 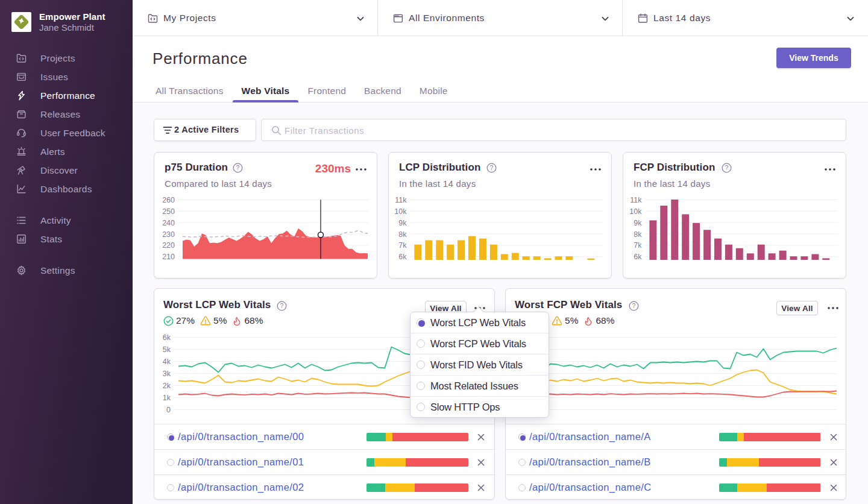 What do you see at coordinates (167, 350) in the screenshot?
I see `svg-text: 5k` at bounding box center [167, 350].